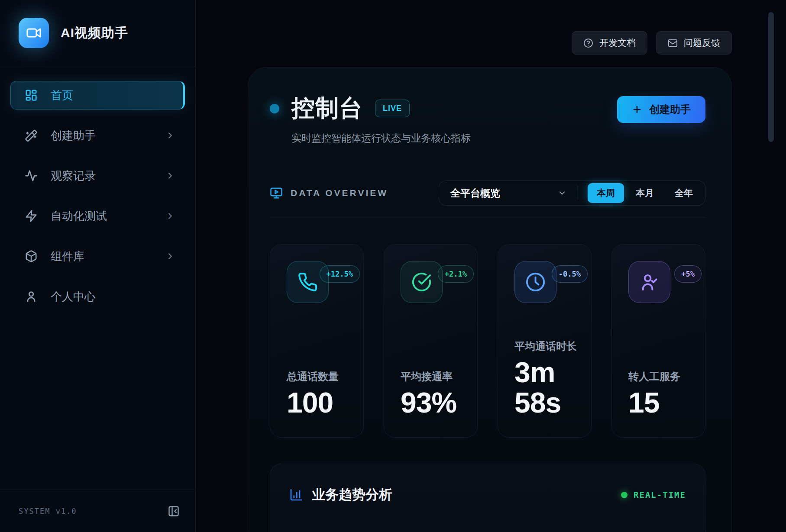 This screenshot has width=786, height=532. What do you see at coordinates (702, 43) in the screenshot?
I see `feedback-label: 问题反馈` at bounding box center [702, 43].